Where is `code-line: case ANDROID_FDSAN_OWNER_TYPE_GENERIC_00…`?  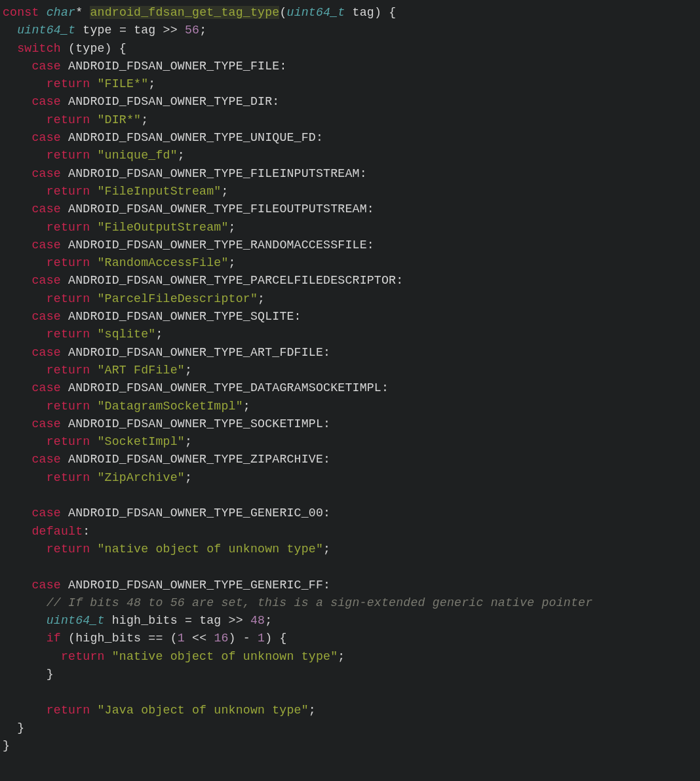
code-line: case ANDROID_FDSAN_OWNER_TYPE_GENERIC_00… is located at coordinates (166, 513).